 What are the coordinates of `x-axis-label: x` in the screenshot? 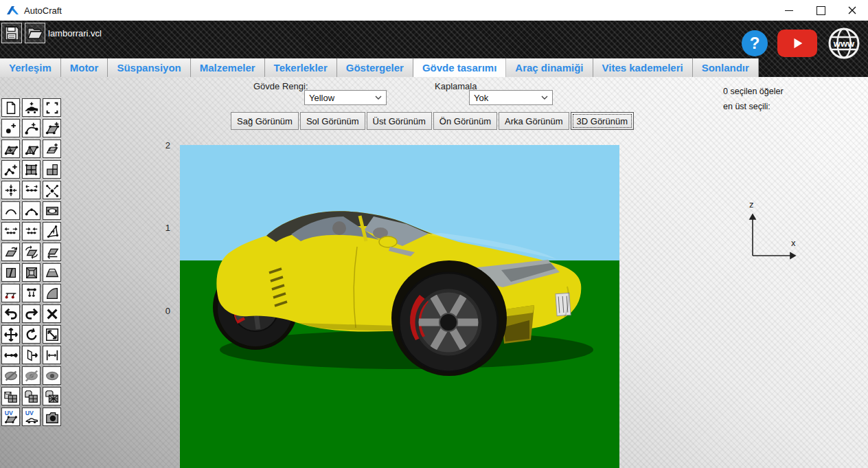 It's located at (794, 243).